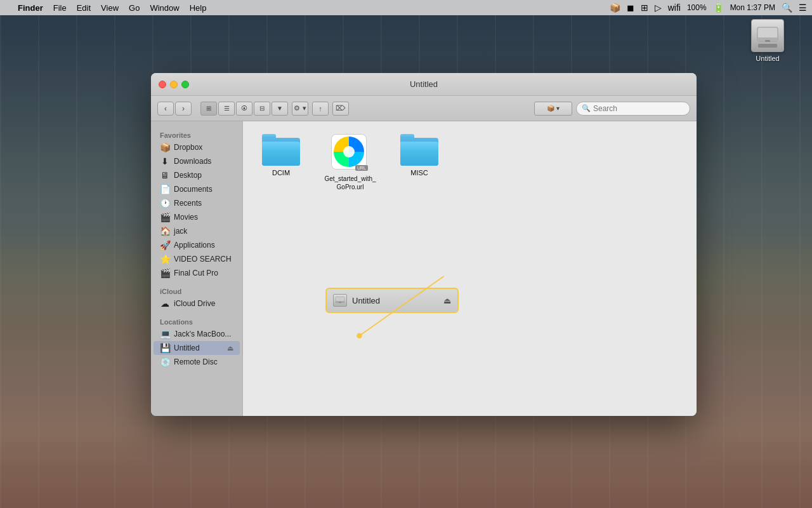 The image size is (812, 508). What do you see at coordinates (395, 301) in the screenshot?
I see `untitled-popup-label: Untitled` at bounding box center [395, 301].